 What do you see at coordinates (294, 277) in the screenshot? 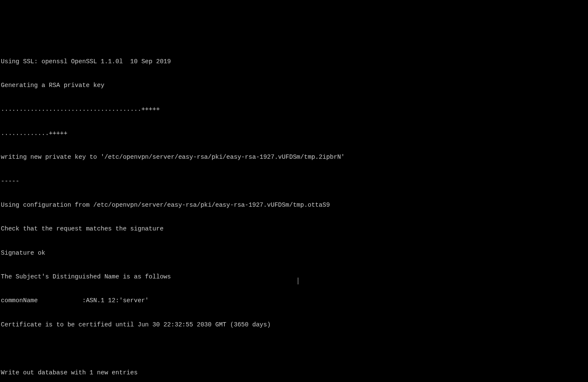
I see `terminal-line: The Subject's Distinguished Name is as f…` at bounding box center [294, 277].